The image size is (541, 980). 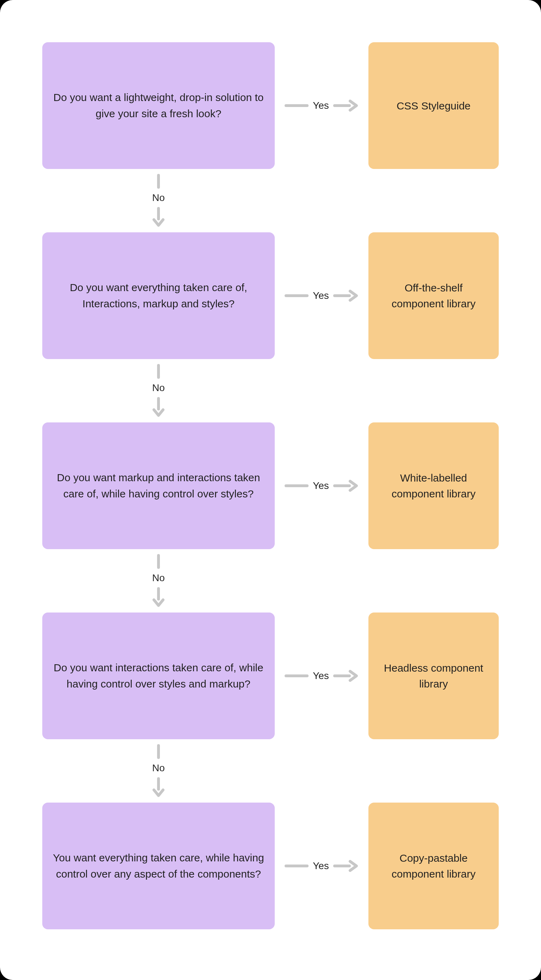 What do you see at coordinates (158, 866) in the screenshot?
I see `question-node: You want everything taken care, while ha…` at bounding box center [158, 866].